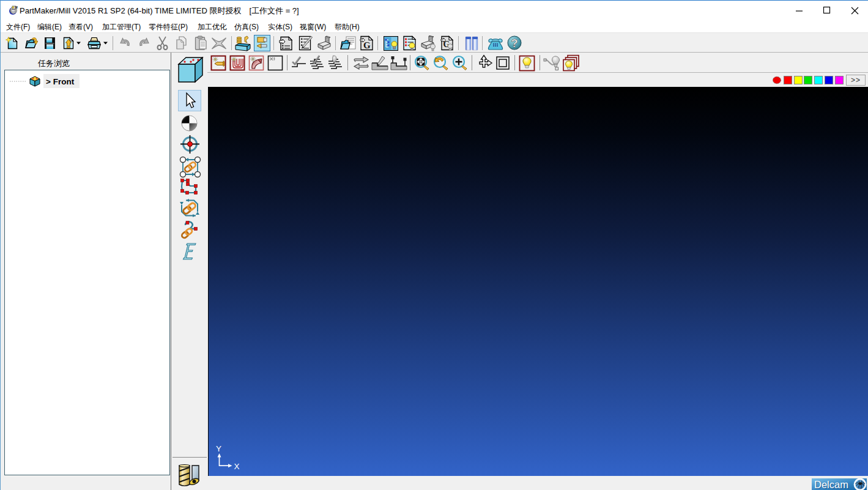  What do you see at coordinates (17, 7) in the screenshot?
I see `svg-text: M` at bounding box center [17, 7].